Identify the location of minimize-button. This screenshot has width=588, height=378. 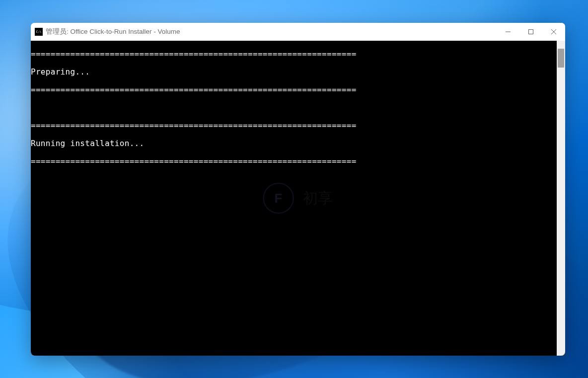
(508, 32).